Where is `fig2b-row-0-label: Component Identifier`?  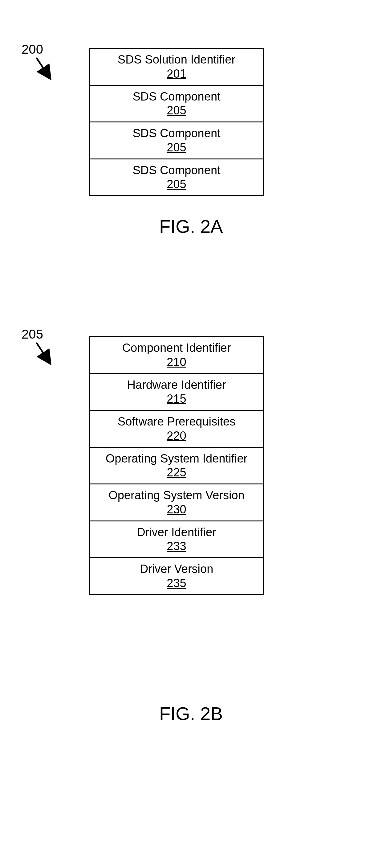 fig2b-row-0-label: Component Identifier is located at coordinates (176, 348).